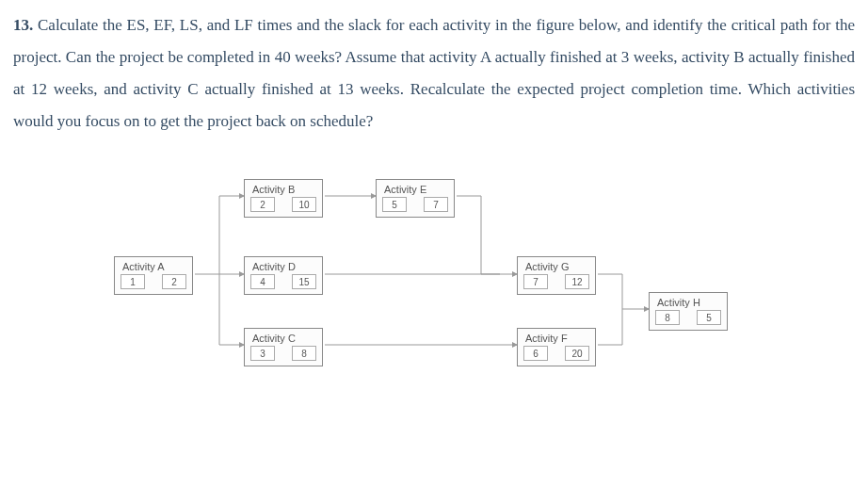 This screenshot has height=488, width=868. What do you see at coordinates (415, 188) in the screenshot?
I see `activity-label: Activity E` at bounding box center [415, 188].